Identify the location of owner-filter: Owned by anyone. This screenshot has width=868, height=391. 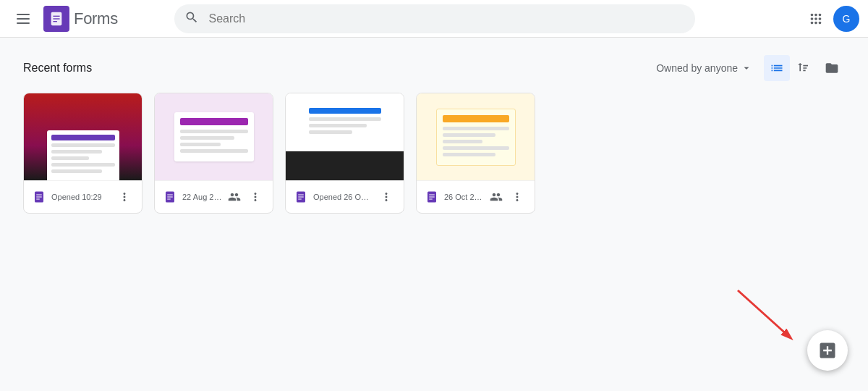
(705, 68).